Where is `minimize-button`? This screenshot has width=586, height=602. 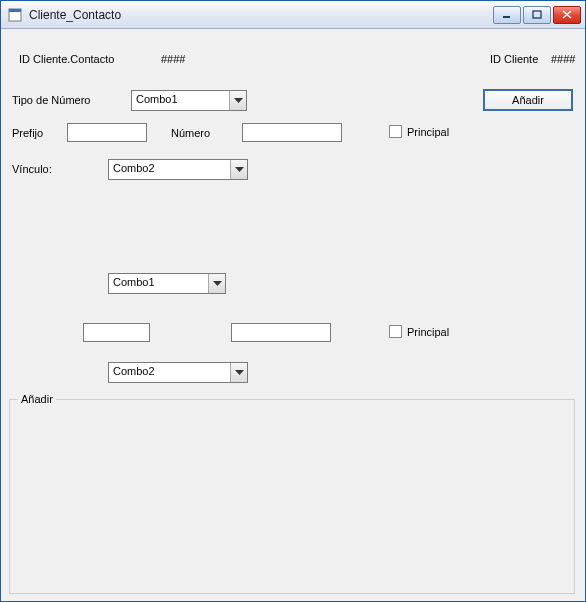
minimize-button is located at coordinates (507, 15).